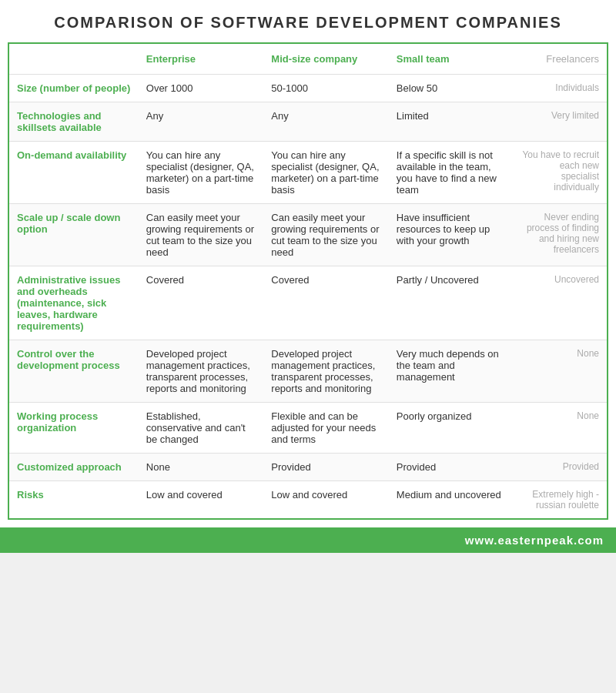 The width and height of the screenshot is (616, 693). What do you see at coordinates (451, 172) in the screenshot?
I see `row-smallteam: If a specific skill is not available in …` at bounding box center [451, 172].